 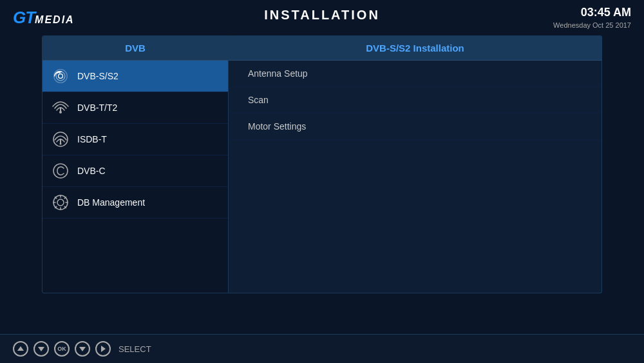 I want to click on page-title: INSTALLATION, so click(x=322, y=15).